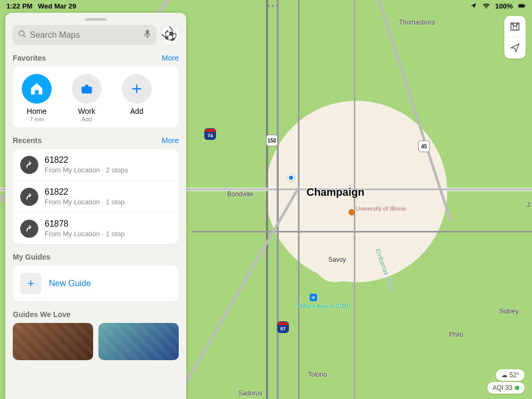 The width and height of the screenshot is (532, 399). What do you see at coordinates (456, 335) in the screenshot?
I see `map-label: Philo` at bounding box center [456, 335].